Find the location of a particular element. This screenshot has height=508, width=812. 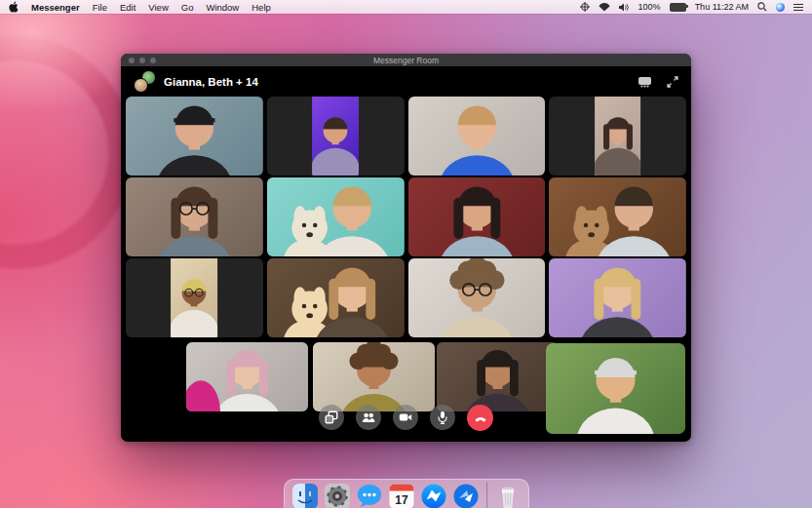

close-window-button is located at coordinates (132, 60).